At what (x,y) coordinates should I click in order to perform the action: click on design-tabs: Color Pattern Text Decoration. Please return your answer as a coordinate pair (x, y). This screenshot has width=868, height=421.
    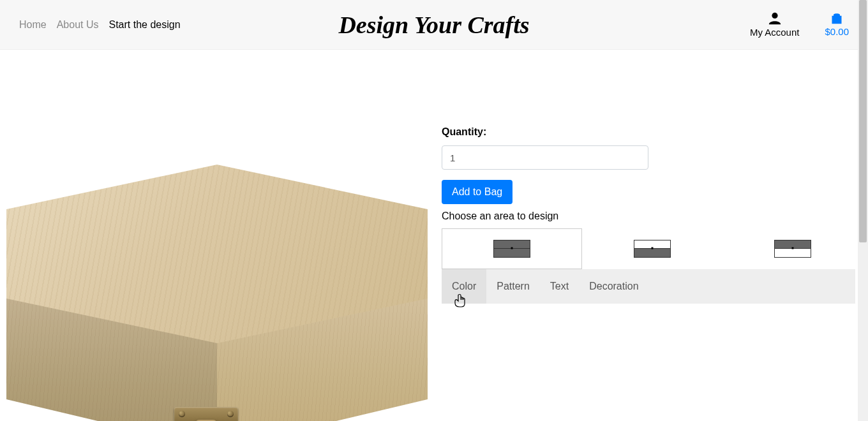
    Looking at the image, I should click on (648, 286).